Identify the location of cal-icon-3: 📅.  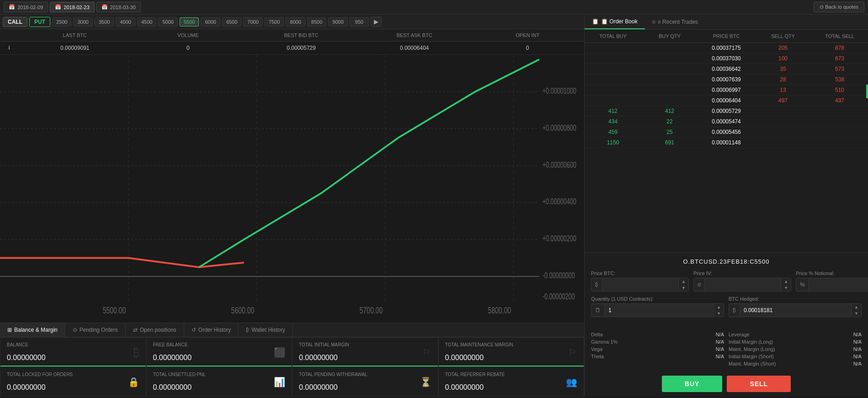
(105, 7).